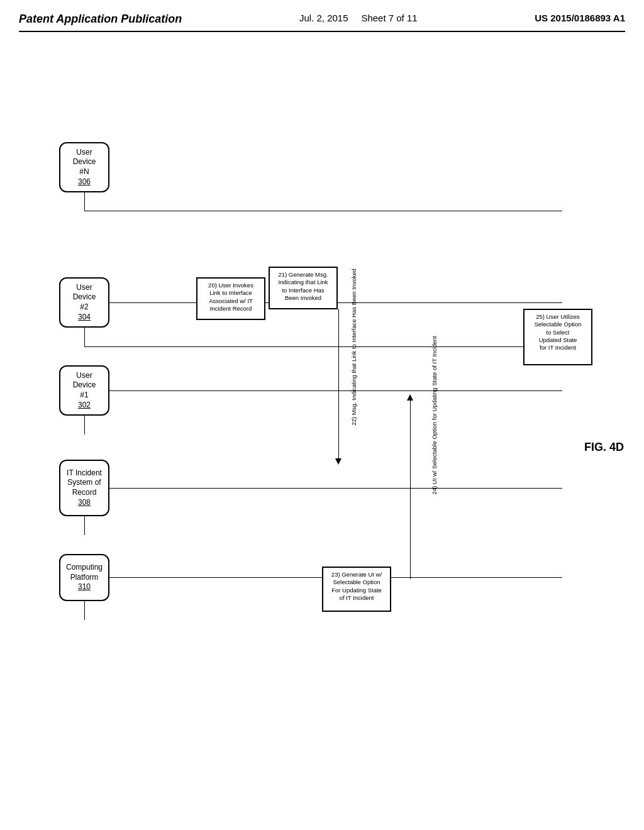 The image size is (644, 830). I want to click on v-arrow-step22-head, so click(338, 462).